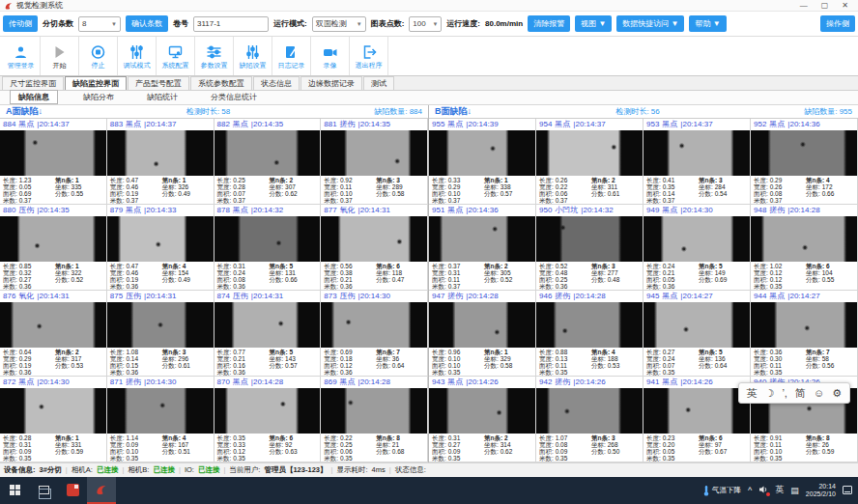 This screenshot has width=858, height=504. Describe the element at coordinates (770, 393) in the screenshot. I see `moon-icon: ☽` at that location.